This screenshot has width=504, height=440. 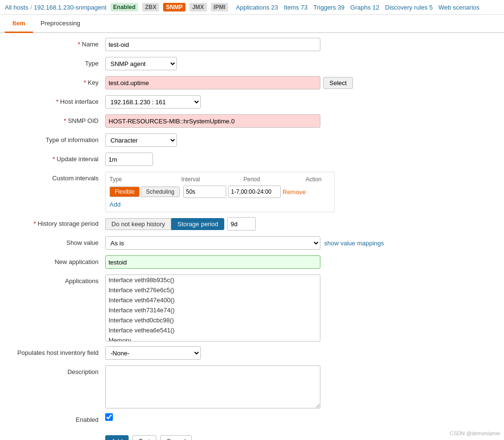 What do you see at coordinates (241, 224) in the screenshot?
I see `storage-period-input` at bounding box center [241, 224].